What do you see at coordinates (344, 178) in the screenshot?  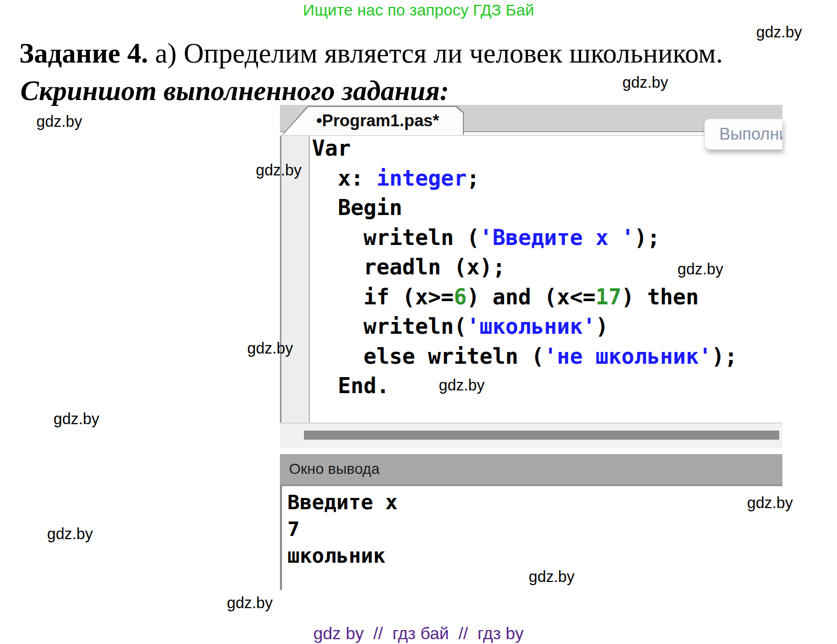 I see `code-segment: x:` at bounding box center [344, 178].